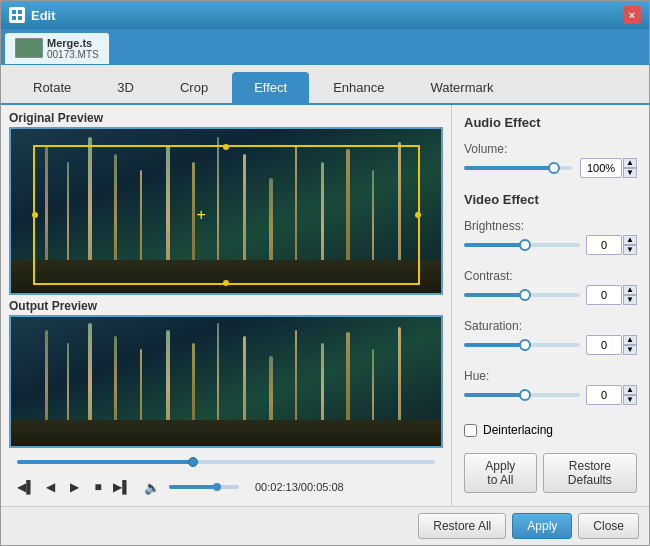  I want to click on tab-enhance: Enhance, so click(358, 88).